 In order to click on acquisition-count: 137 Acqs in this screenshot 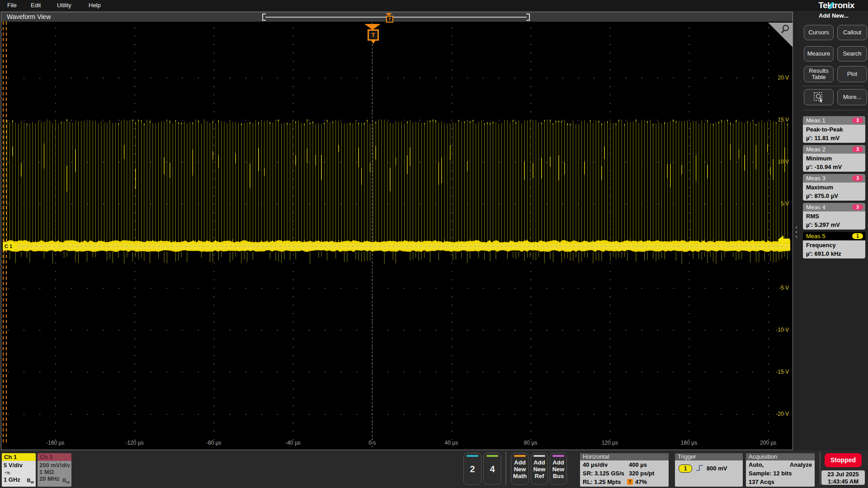, I will do `click(761, 482)`.